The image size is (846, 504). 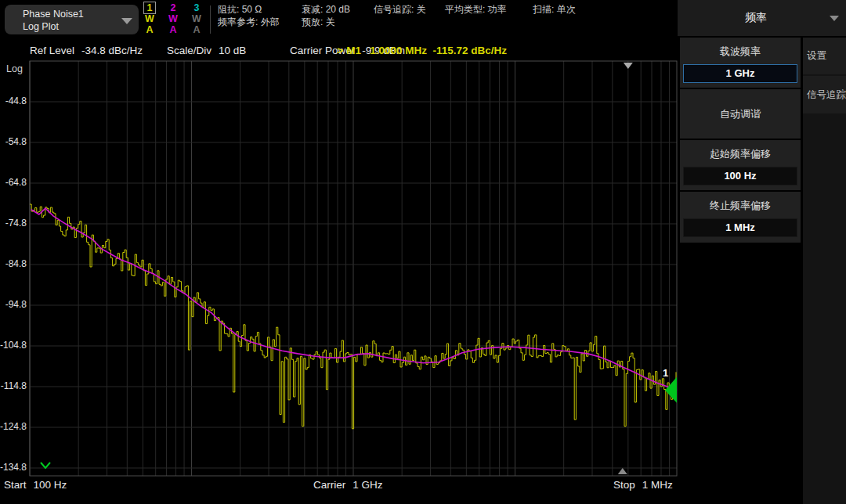 What do you see at coordinates (476, 9) in the screenshot?
I see `setting-item: 平均类型: 功率` at bounding box center [476, 9].